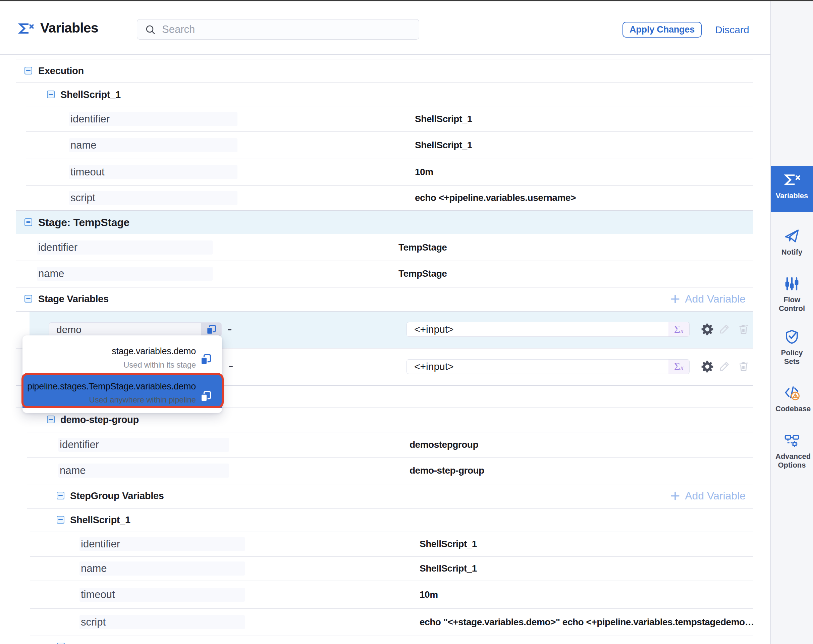 The image size is (813, 644). Describe the element at coordinates (377, 640) in the screenshot. I see `section-row-partial` at that location.